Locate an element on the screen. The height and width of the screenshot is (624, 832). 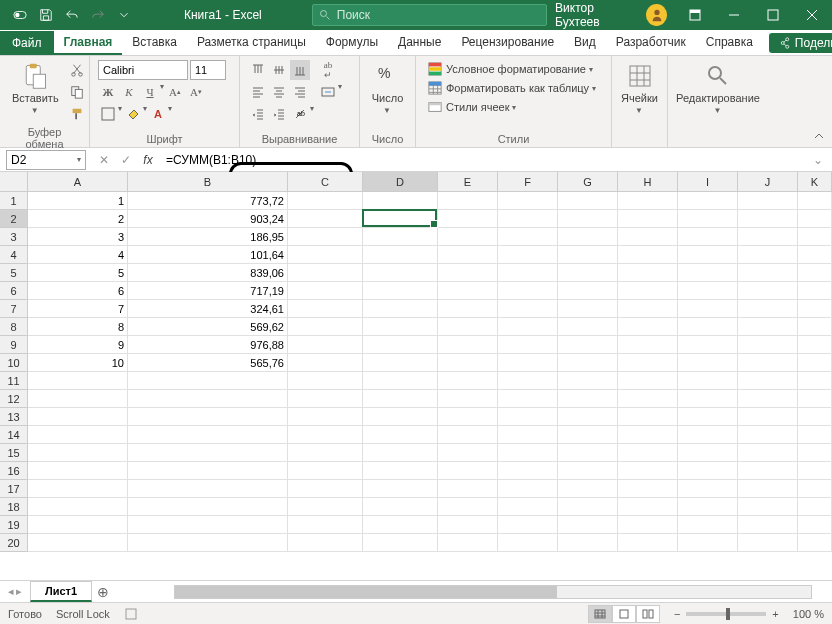
tab-developer: Разработчик is located at coordinates (651, 42).